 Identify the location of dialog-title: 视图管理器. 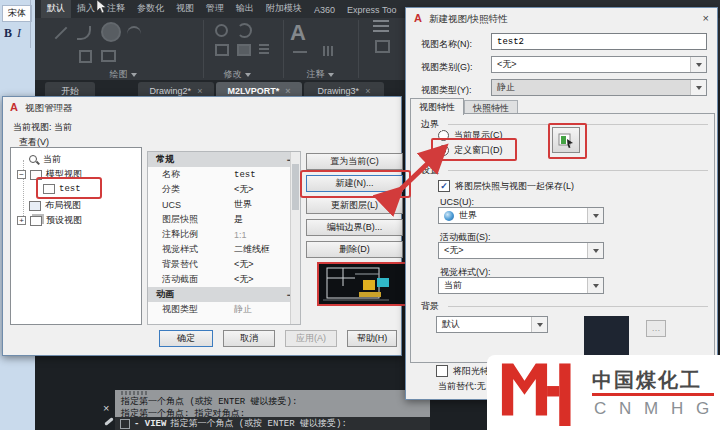
(49, 108).